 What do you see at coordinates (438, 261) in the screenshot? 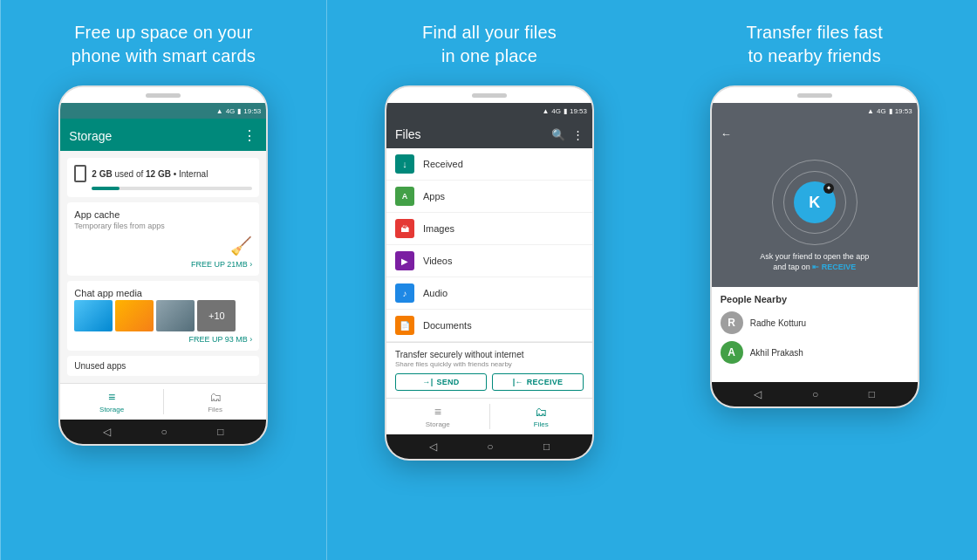
I see `videos-label: Videos` at bounding box center [438, 261].